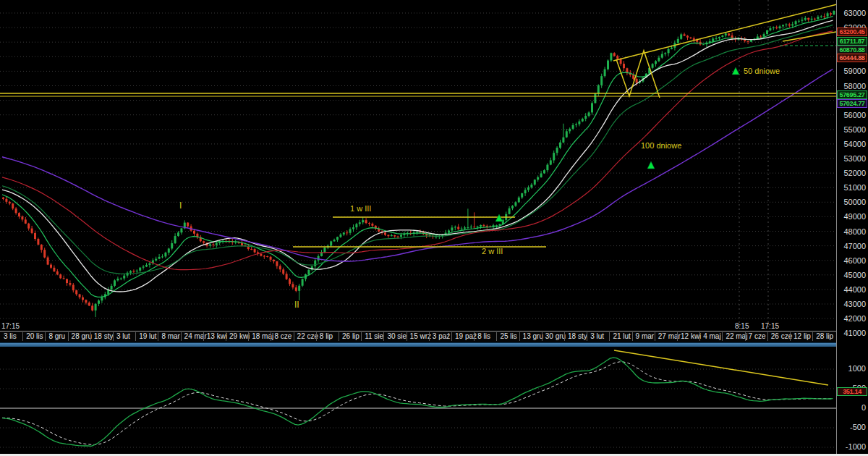 This screenshot has height=456, width=868. I want to click on date-tick-label: 3 lis, so click(10, 336).